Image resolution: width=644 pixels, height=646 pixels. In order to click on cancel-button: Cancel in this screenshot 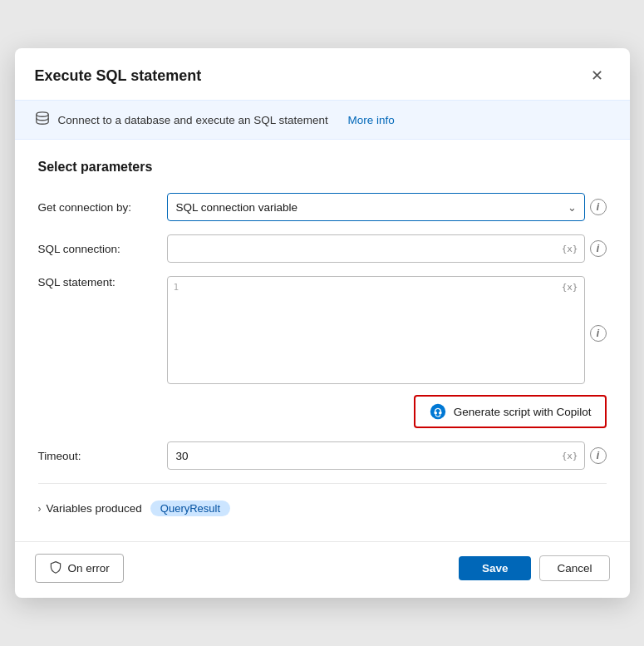, I will do `click(574, 569)`.